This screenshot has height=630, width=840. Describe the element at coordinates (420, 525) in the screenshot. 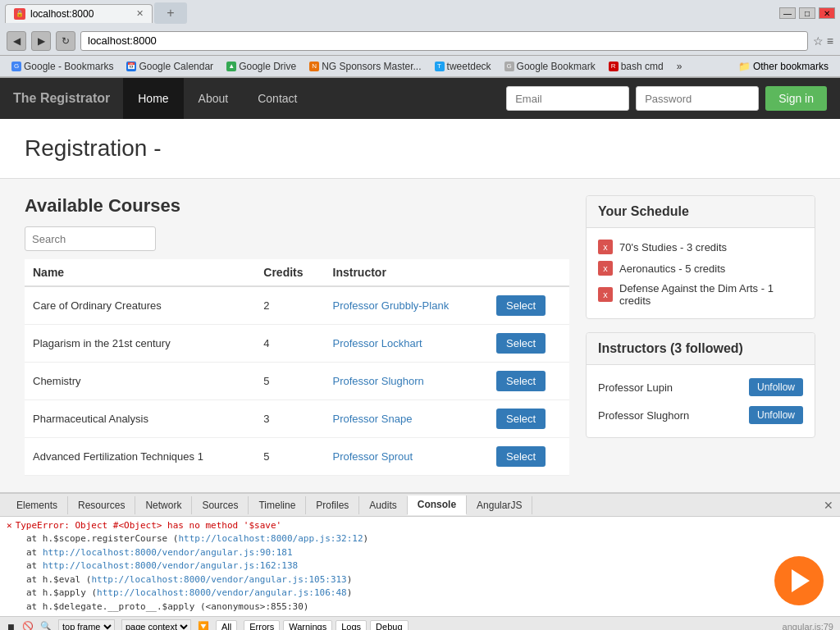

I see `error-line: ✕ TypeError: Object #<Object> has no met…` at that location.